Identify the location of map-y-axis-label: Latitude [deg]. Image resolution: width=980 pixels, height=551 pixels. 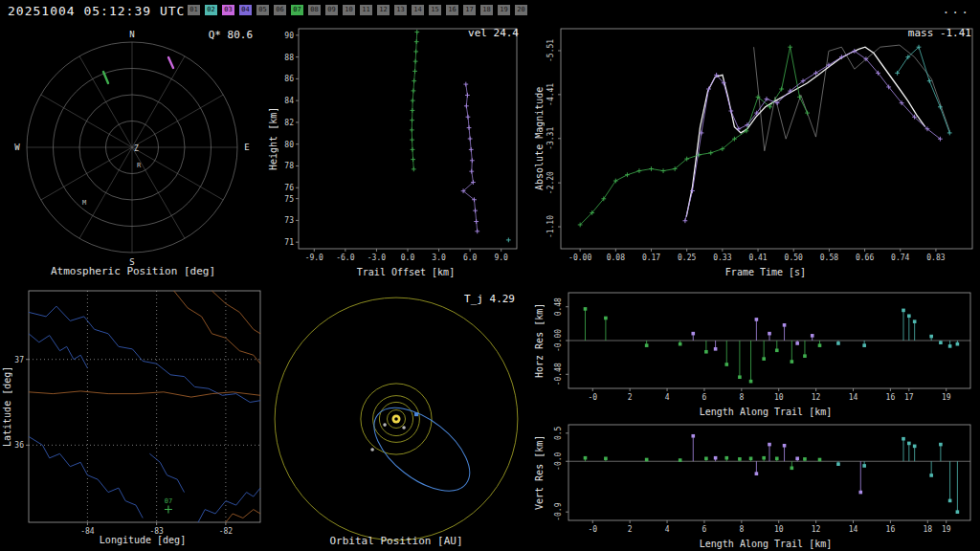
(8, 407).